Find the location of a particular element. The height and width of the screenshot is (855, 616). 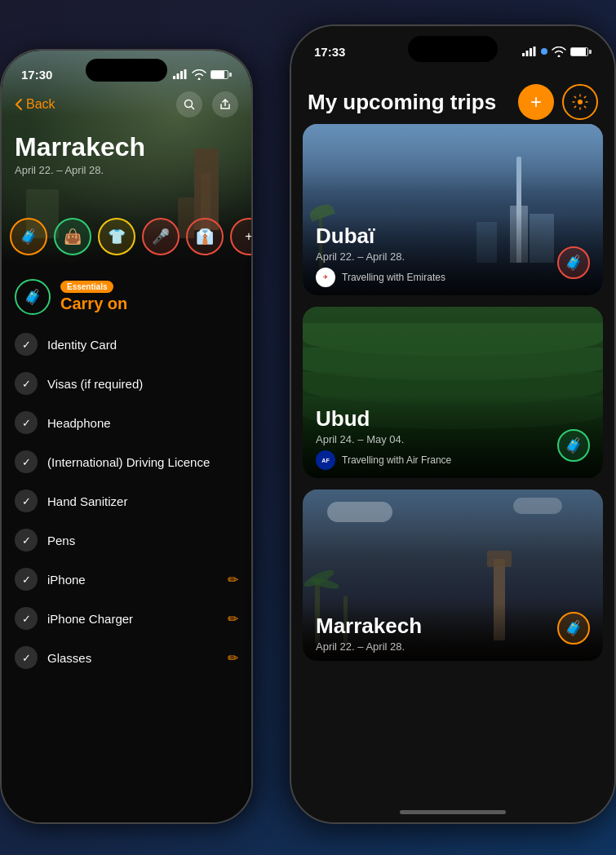

item-iphone: iPhone is located at coordinates (67, 579).